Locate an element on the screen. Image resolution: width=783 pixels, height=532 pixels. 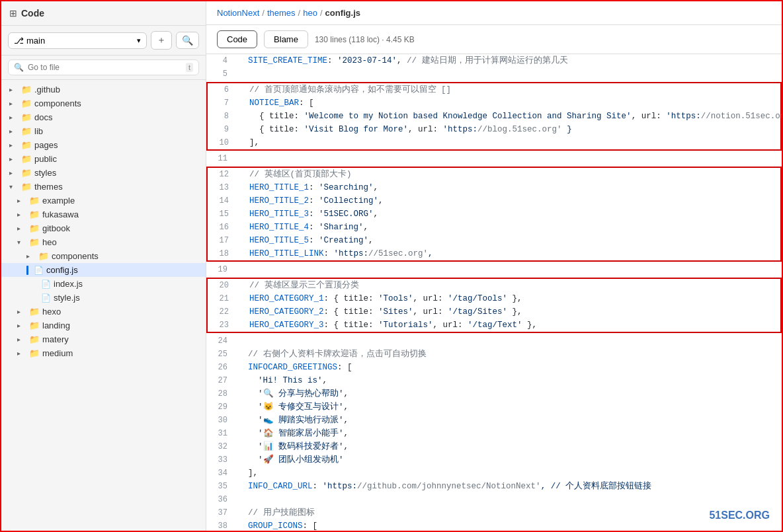
sidebar-item-style-js: 📄style.js is located at coordinates (103, 297).